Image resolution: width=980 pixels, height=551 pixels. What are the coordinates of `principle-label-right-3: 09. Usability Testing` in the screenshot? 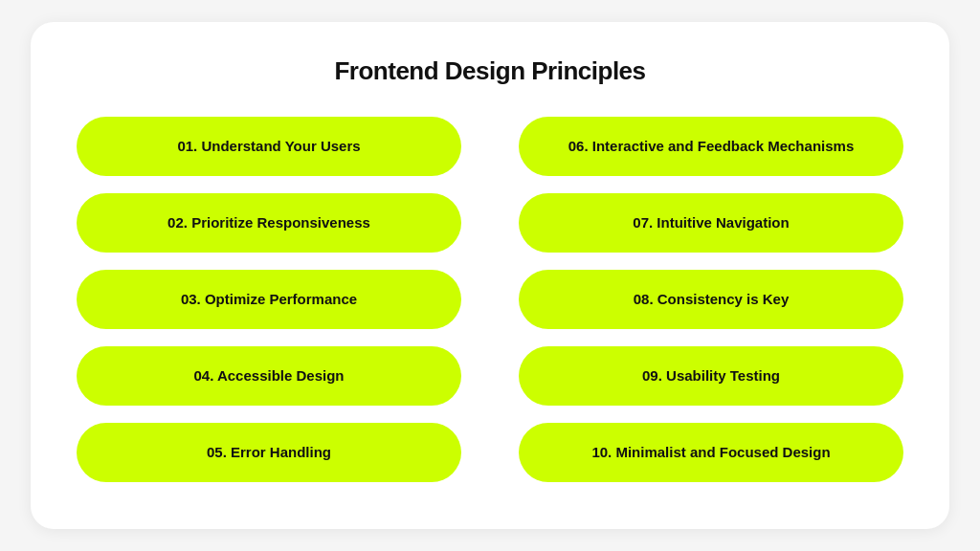 It's located at (711, 376).